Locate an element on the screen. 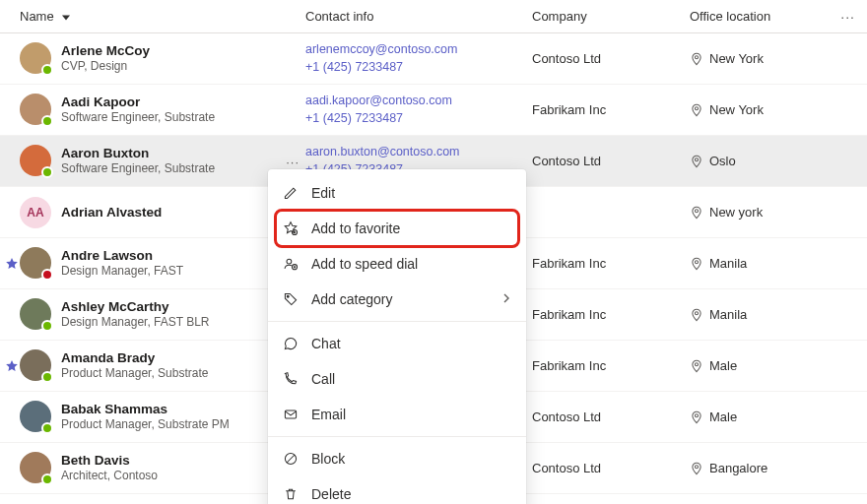  contact-title: Design Manager, FAST is located at coordinates (122, 272).